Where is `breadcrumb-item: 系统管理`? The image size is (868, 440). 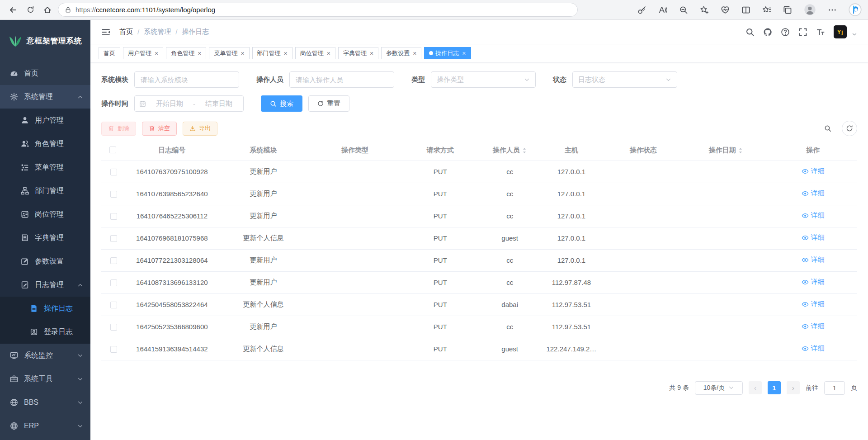
breadcrumb-item: 系统管理 is located at coordinates (157, 32).